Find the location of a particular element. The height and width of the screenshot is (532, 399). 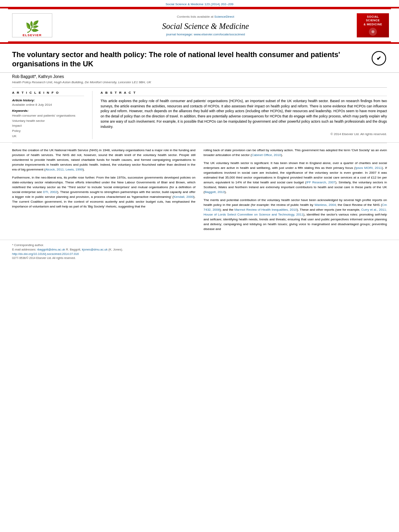

affiliation: Health Policy Research Unit, Hugh Aston … is located at coordinates (200, 84).